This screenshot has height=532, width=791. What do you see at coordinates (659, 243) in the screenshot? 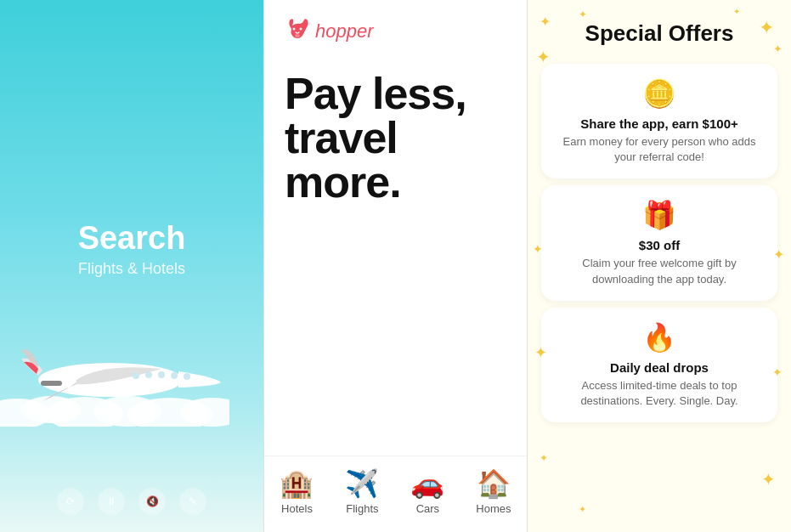
I see `offer-card-welcome: 🎁 $30 off Claim your free welcome gift b…` at bounding box center [659, 243].